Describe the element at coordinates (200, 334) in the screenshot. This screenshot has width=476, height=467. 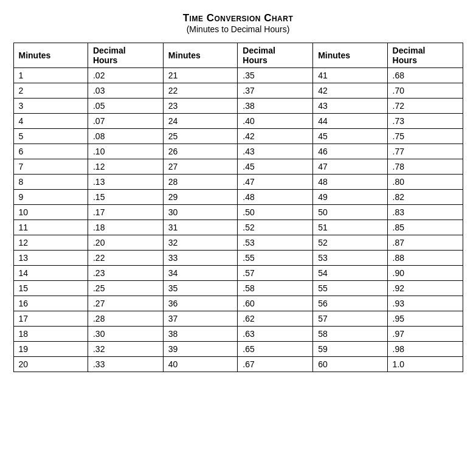
I see `minutes-cell: 38` at that location.